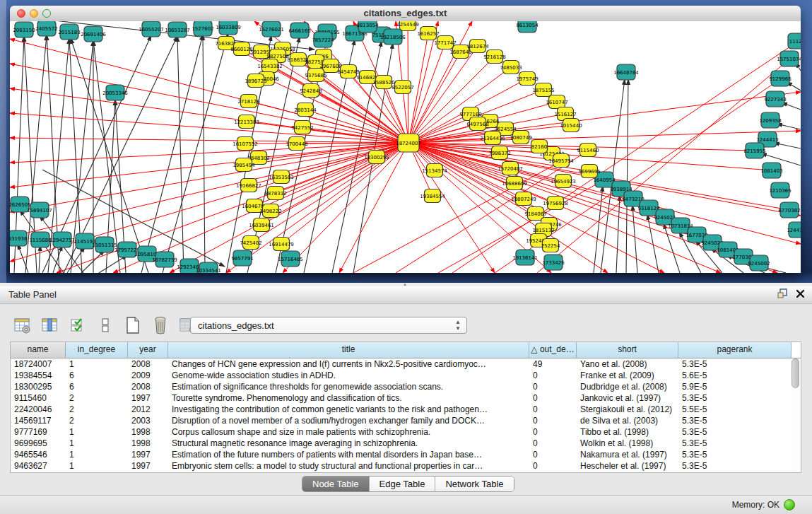 The height and width of the screenshot is (514, 812). What do you see at coordinates (406, 375) in the screenshot?
I see `table-row: 1938455462009Genome-wide association stu…` at bounding box center [406, 375].